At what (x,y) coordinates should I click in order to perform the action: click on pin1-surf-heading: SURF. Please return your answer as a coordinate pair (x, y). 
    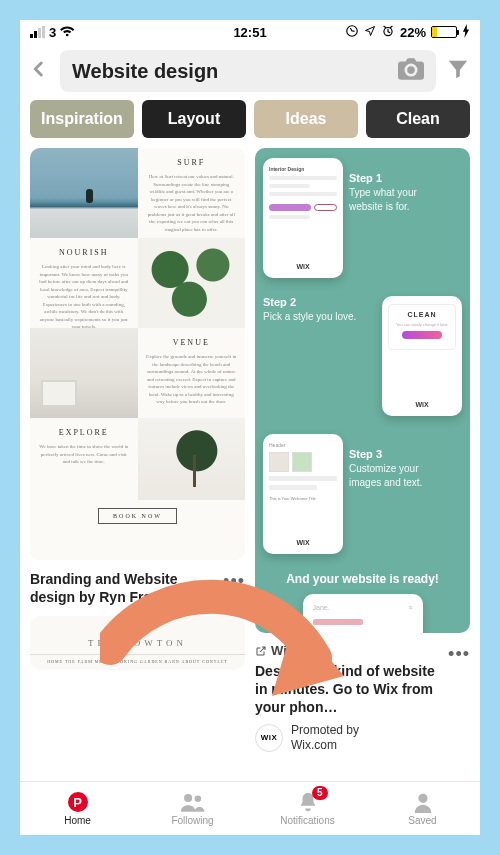
    Looking at the image, I should click on (192, 162).